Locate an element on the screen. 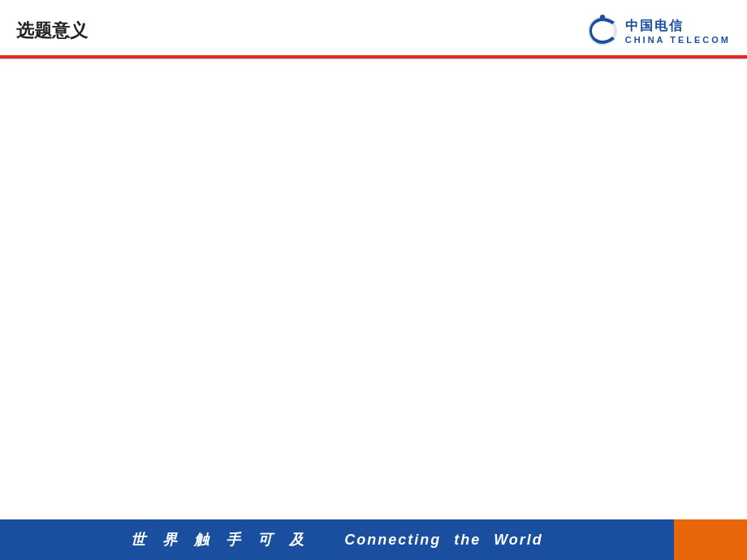 The image size is (747, 560). china-telecom-logo-icon is located at coordinates (602, 31).